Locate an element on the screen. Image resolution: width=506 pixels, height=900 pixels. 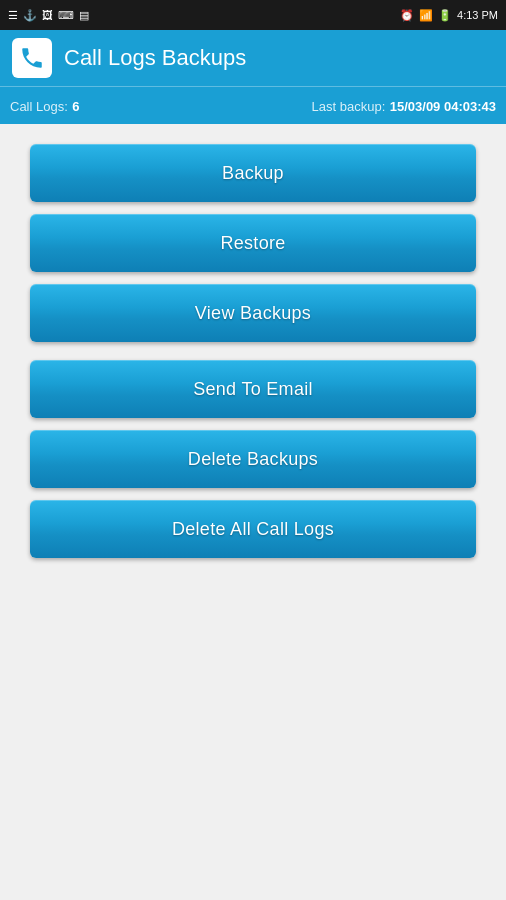
call-logs-label: Call Logs: is located at coordinates (39, 106).